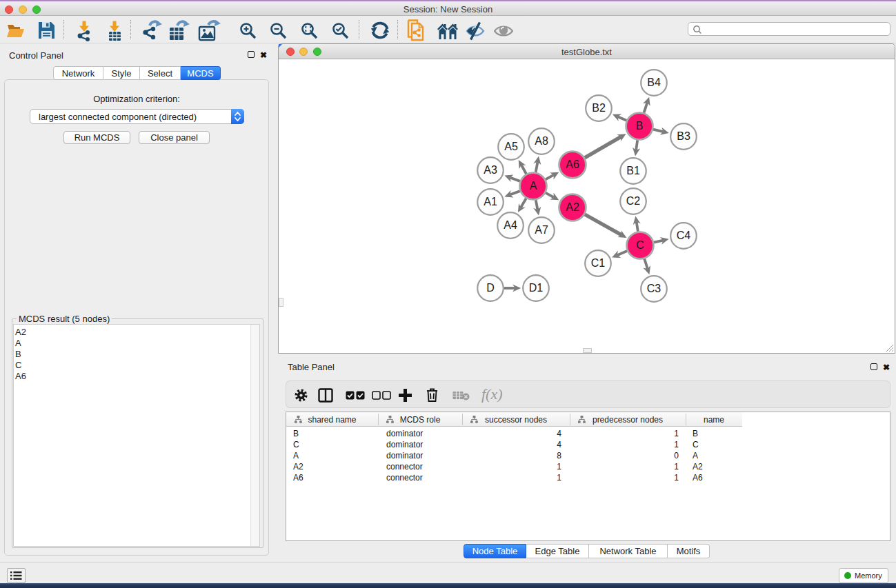 The image size is (896, 588). I want to click on svg-text: D, so click(490, 288).